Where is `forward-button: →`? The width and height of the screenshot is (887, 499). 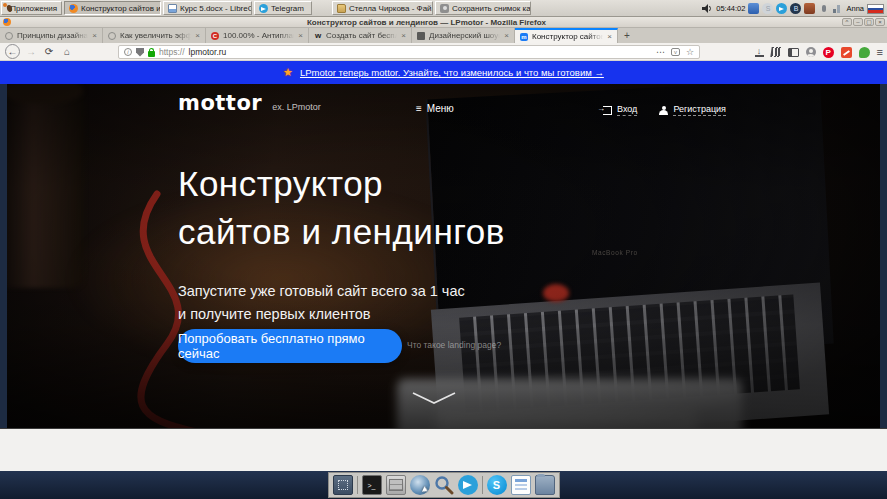
forward-button: → is located at coordinates (31, 52).